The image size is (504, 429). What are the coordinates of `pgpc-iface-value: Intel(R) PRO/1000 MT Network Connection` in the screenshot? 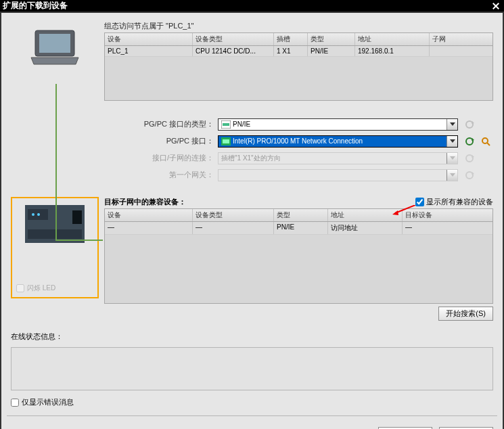 It's located at (298, 141).